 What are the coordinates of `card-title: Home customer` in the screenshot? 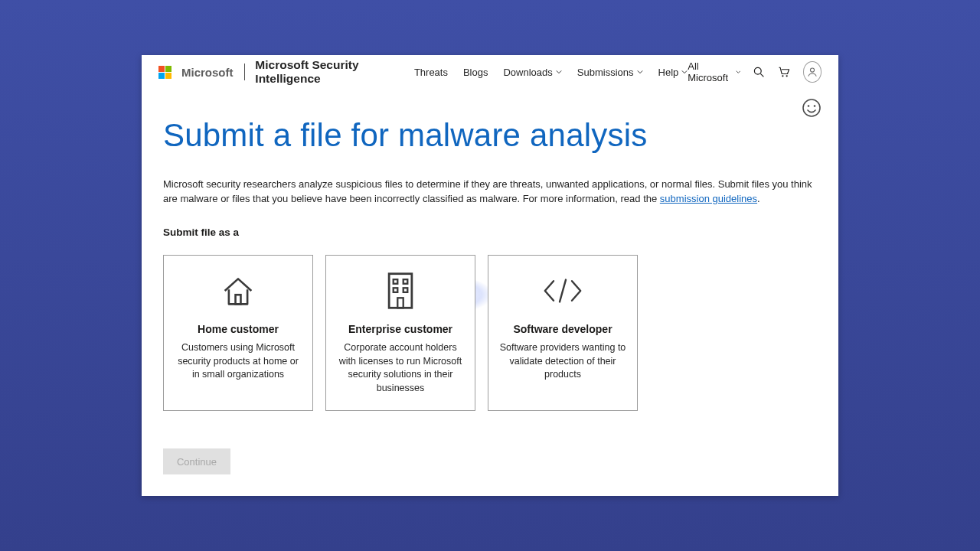 It's located at (238, 329).